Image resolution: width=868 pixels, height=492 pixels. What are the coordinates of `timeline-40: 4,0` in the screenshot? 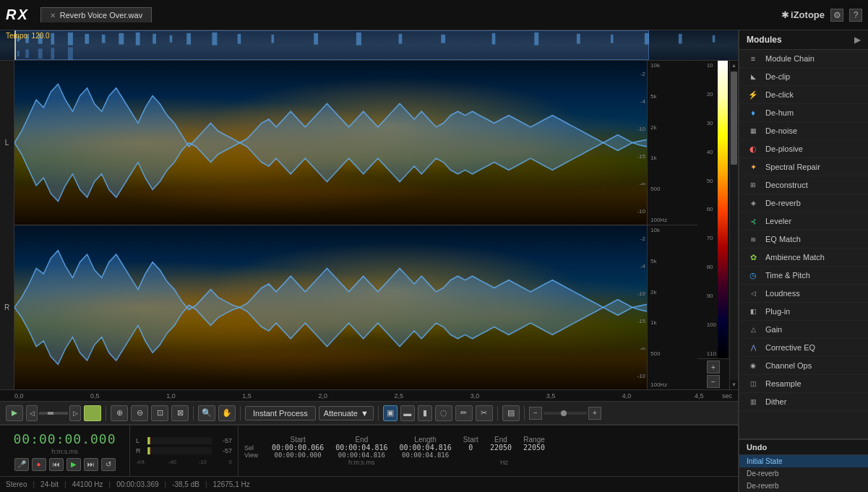 It's located at (627, 396).